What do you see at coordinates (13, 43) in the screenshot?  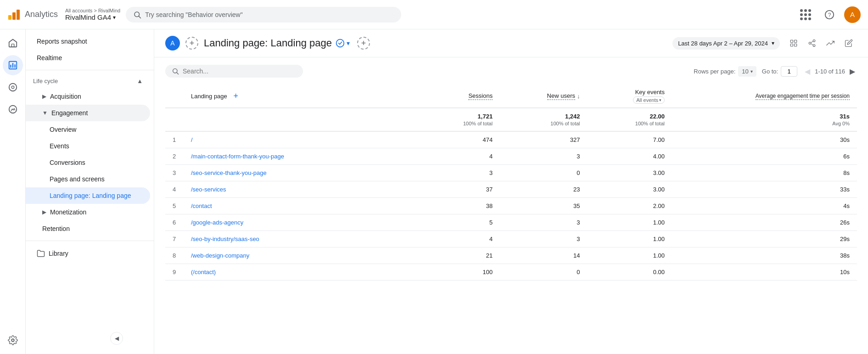 I see `sidebar-icon-home` at bounding box center [13, 43].